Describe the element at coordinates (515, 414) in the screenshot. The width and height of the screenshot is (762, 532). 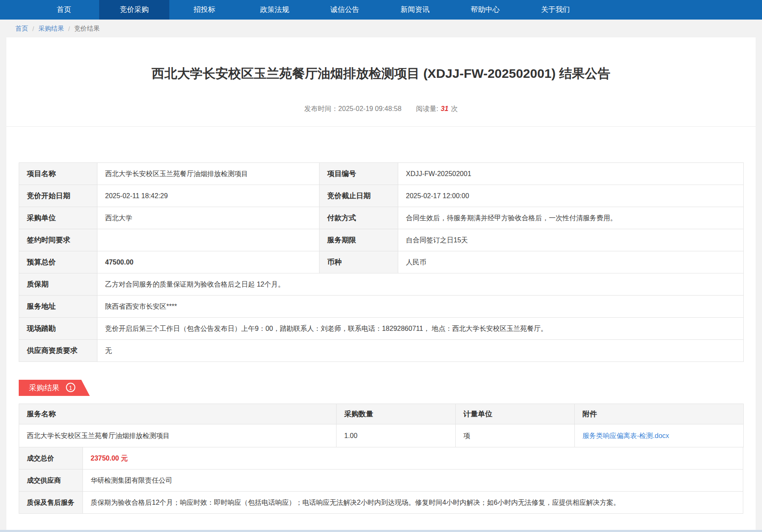
I see `column-header-unit: 计量单位` at that location.